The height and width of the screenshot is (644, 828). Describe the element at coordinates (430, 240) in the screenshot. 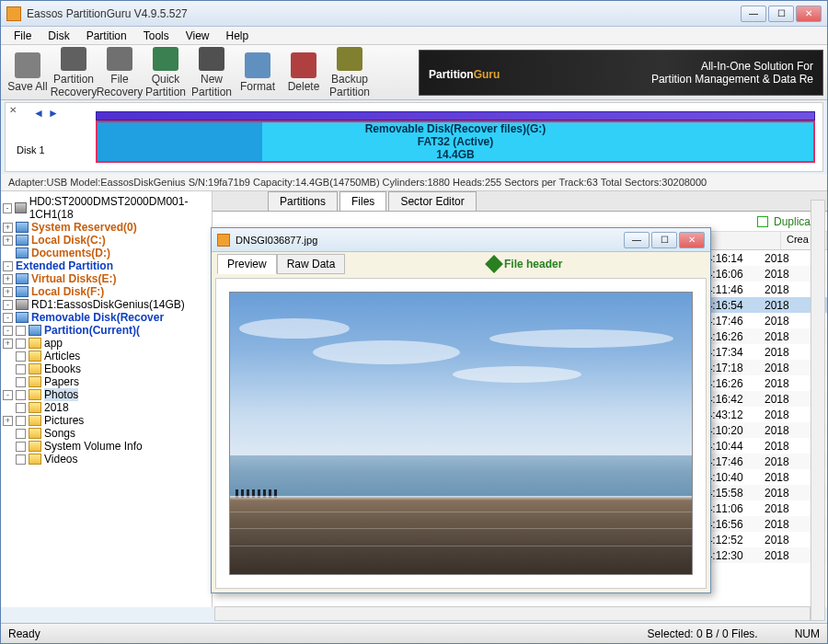

I see `dialog-title: DNSGI036877.jpg` at that location.